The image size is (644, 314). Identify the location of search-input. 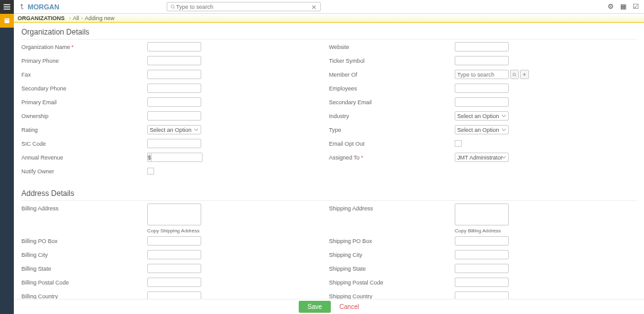
(244, 7).